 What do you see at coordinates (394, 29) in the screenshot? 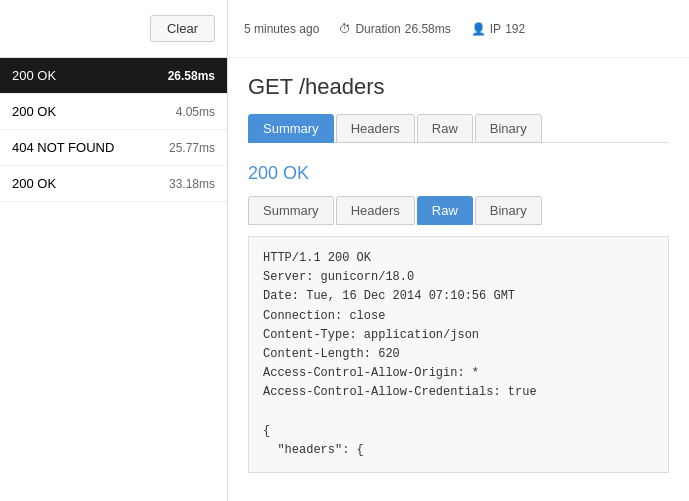
I see `duration-info: ⏱ Duration 26.58ms` at bounding box center [394, 29].